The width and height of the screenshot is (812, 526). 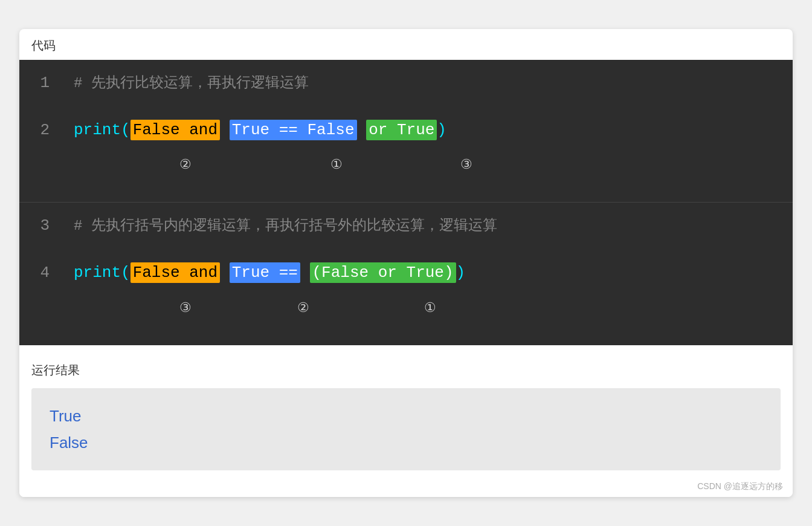 I want to click on false-and-highlight-2: False and, so click(x=175, y=273).